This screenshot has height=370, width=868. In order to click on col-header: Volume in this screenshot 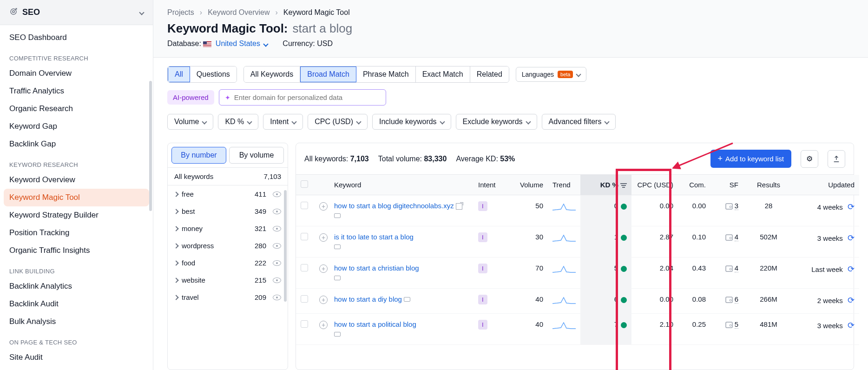, I will do `click(527, 185)`.